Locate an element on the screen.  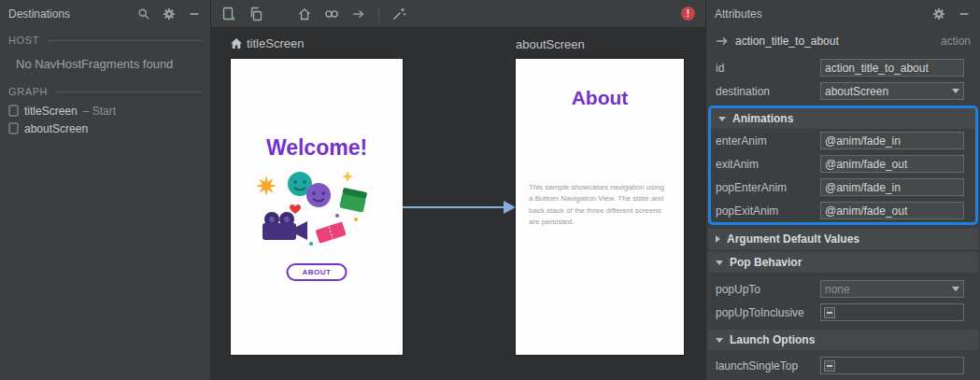
pop-behavior-header-text: Pop Behavior is located at coordinates (766, 262).